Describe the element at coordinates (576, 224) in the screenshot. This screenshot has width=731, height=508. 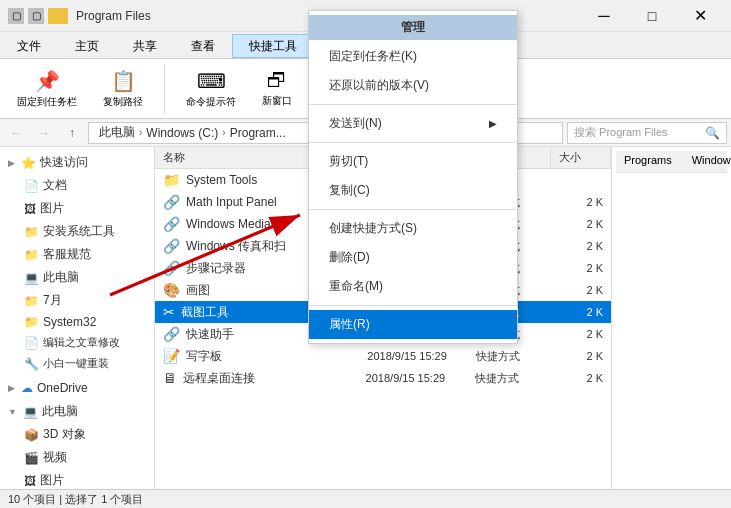
I see `file-size-2: 2 K` at that location.